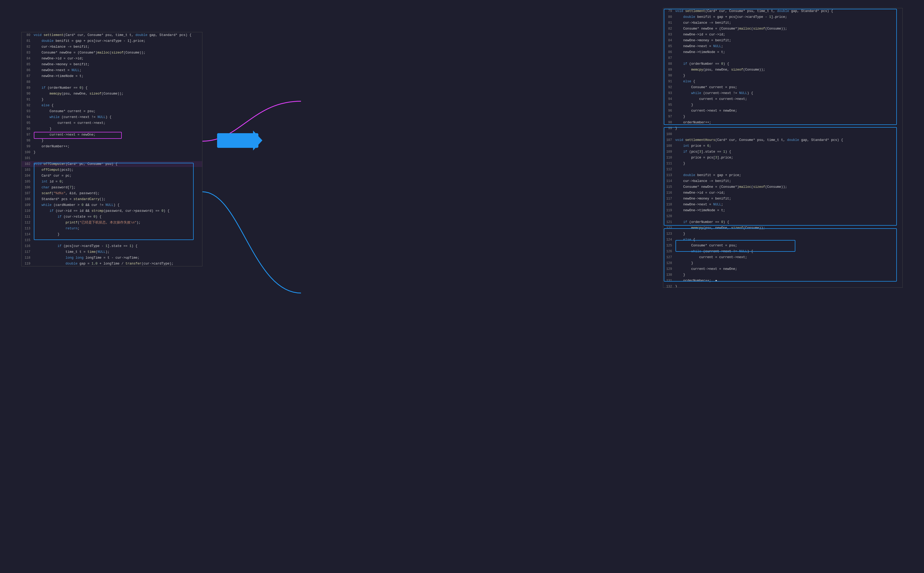  Describe the element at coordinates (112, 205) in the screenshot. I see `code-line: 109 while (cardNumber > 0 && cur != NULL…` at that location.